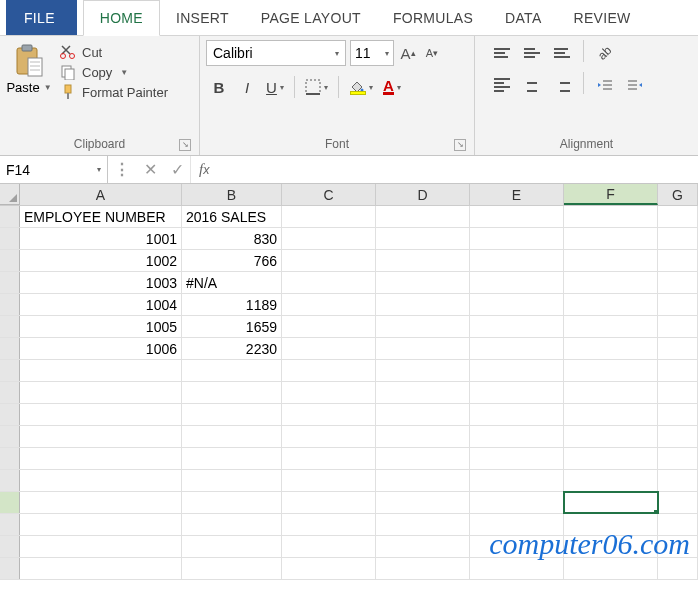  What do you see at coordinates (247, 87) in the screenshot?
I see `italic-button: I` at bounding box center [247, 87].